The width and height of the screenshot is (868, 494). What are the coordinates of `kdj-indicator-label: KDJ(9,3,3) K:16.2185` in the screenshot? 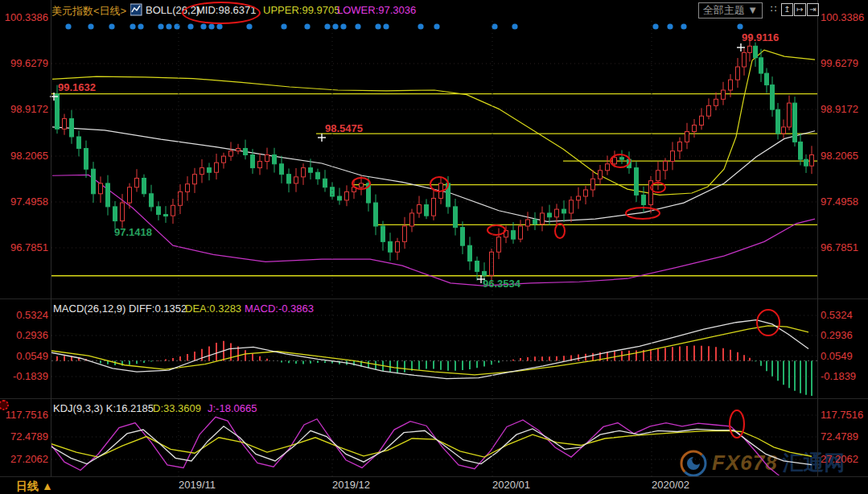 It's located at (103, 409).